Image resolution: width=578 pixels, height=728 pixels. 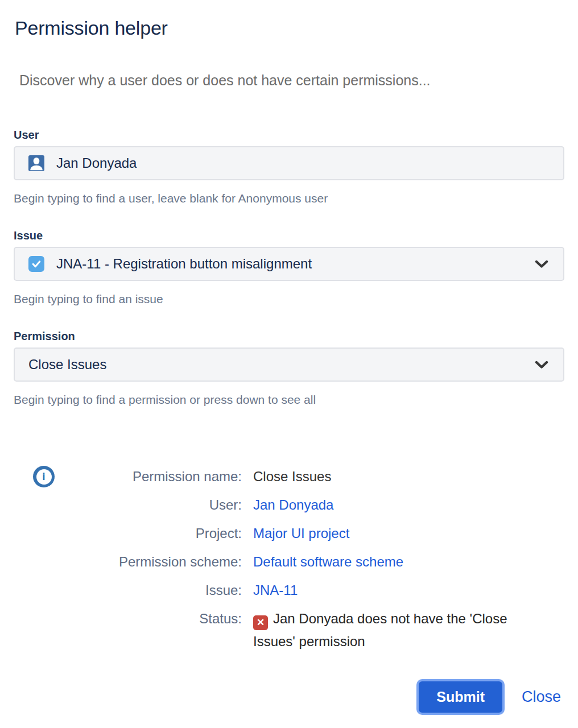 What do you see at coordinates (328, 562) in the screenshot?
I see `permission-scheme-link: Default software scheme` at bounding box center [328, 562].